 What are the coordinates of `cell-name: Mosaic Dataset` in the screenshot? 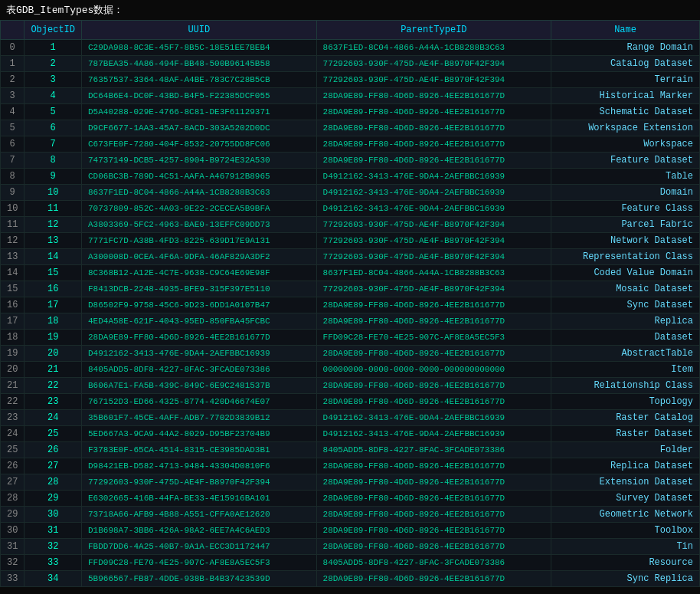 It's located at (626, 290).